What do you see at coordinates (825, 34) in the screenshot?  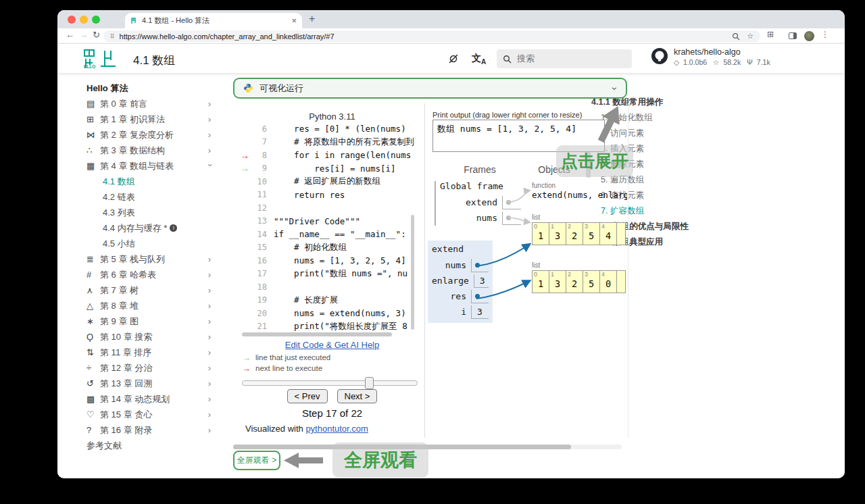 I see `browser-menu-icon: ⋮` at bounding box center [825, 34].